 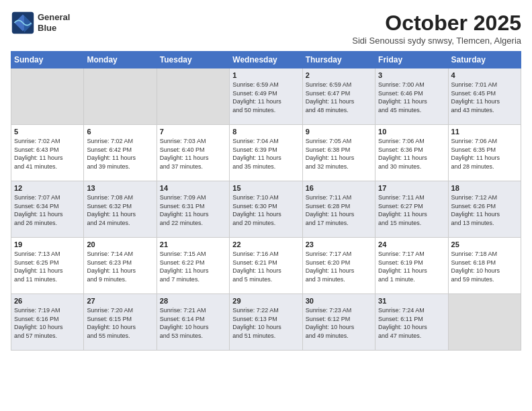 I want to click on day-number: 27, so click(x=120, y=301).